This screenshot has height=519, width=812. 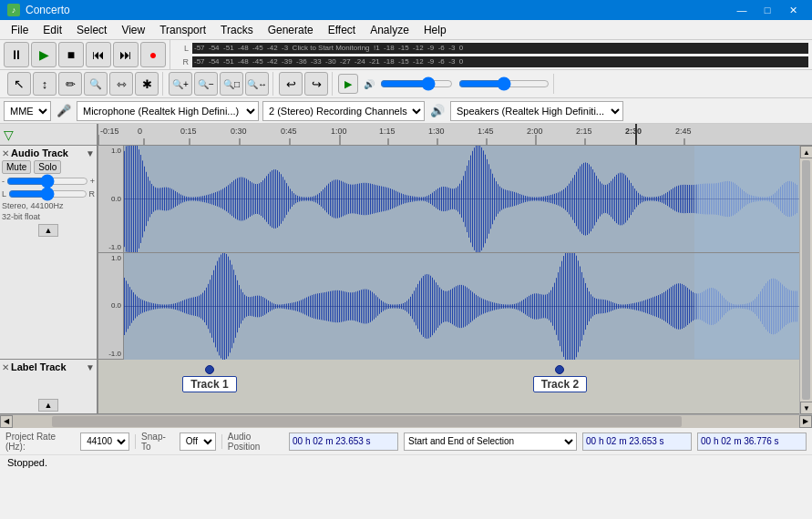 What do you see at coordinates (38, 10) in the screenshot?
I see `title-bar-left: ♪ Concerto` at bounding box center [38, 10].